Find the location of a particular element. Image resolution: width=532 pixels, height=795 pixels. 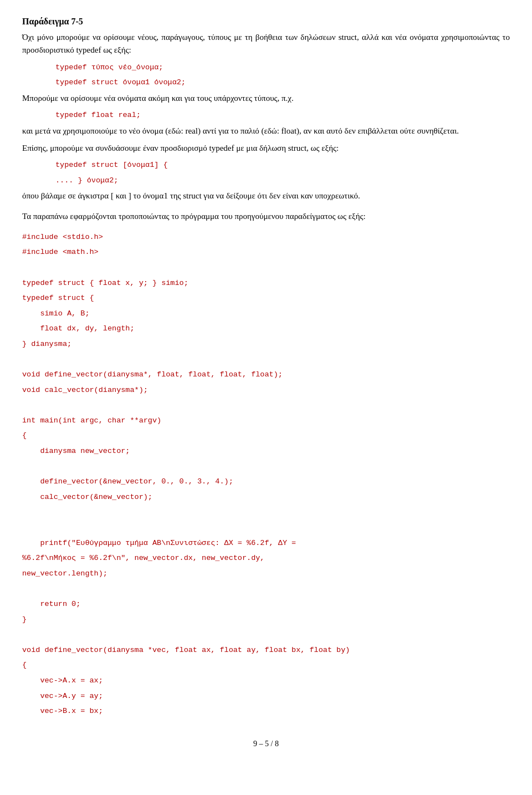

also-paragraph: Επίσης, μπορούμε να συνδυάσουμε έναν προ… is located at coordinates (266, 149).